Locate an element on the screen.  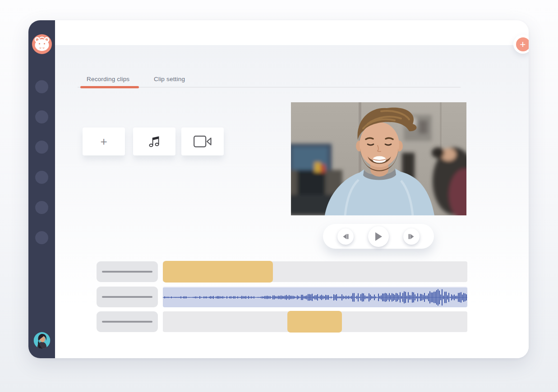
user-avatar is located at coordinates (42, 341).